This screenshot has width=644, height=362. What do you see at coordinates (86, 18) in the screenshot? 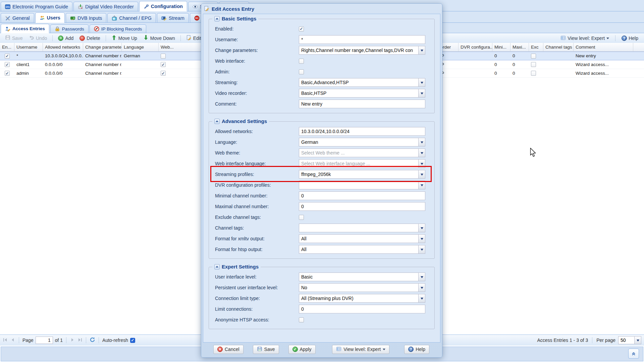
I see `tab-dvb-inputs: DVB Inputs` at bounding box center [86, 18].